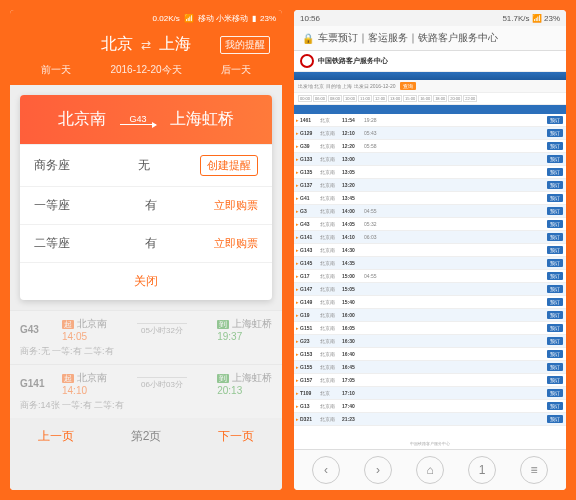 This screenshot has width=576, height=500. What do you see at coordinates (146, 281) in the screenshot?
I see `close-button: 关闭` at bounding box center [146, 281].